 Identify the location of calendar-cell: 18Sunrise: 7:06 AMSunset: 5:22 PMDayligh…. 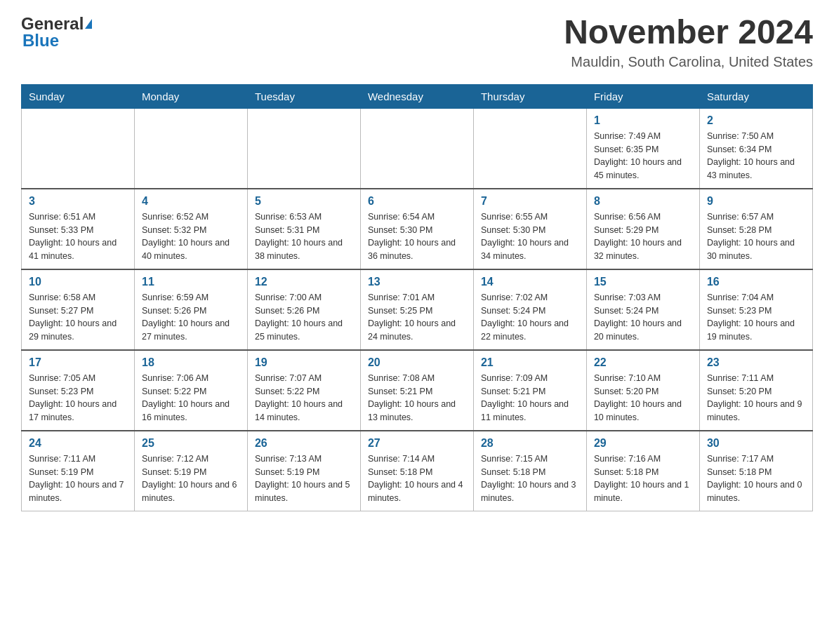
(191, 390).